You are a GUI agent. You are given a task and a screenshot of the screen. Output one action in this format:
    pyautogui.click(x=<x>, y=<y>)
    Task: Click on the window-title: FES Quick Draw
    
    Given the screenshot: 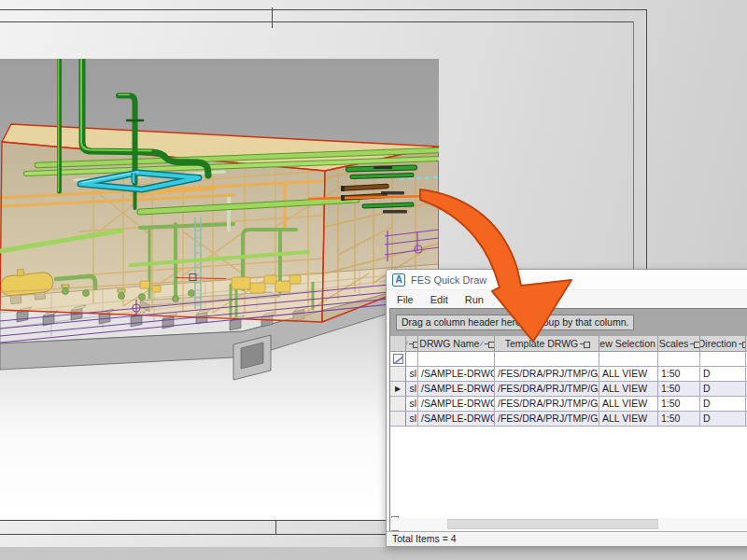 What is the action you would take?
    pyautogui.click(x=448, y=280)
    